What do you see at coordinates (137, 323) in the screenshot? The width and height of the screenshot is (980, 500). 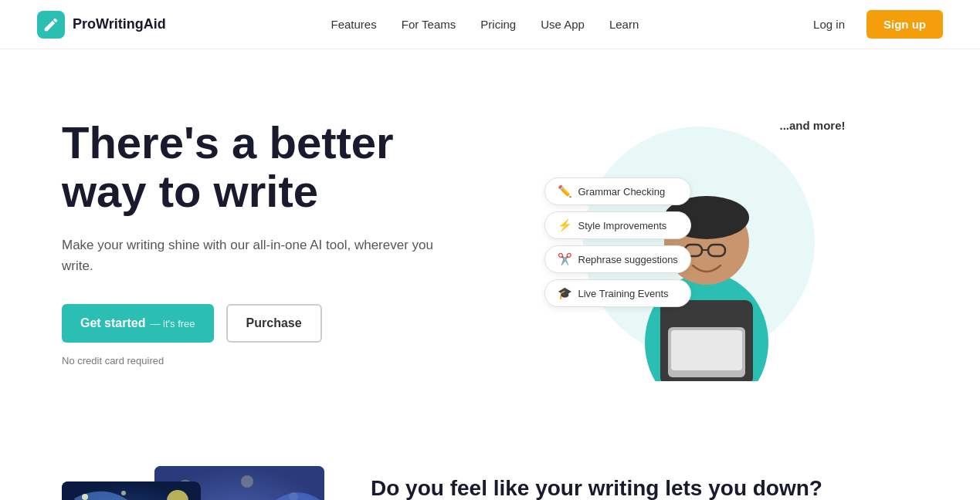 I see `get-started-button: Get started — it's free` at bounding box center [137, 323].